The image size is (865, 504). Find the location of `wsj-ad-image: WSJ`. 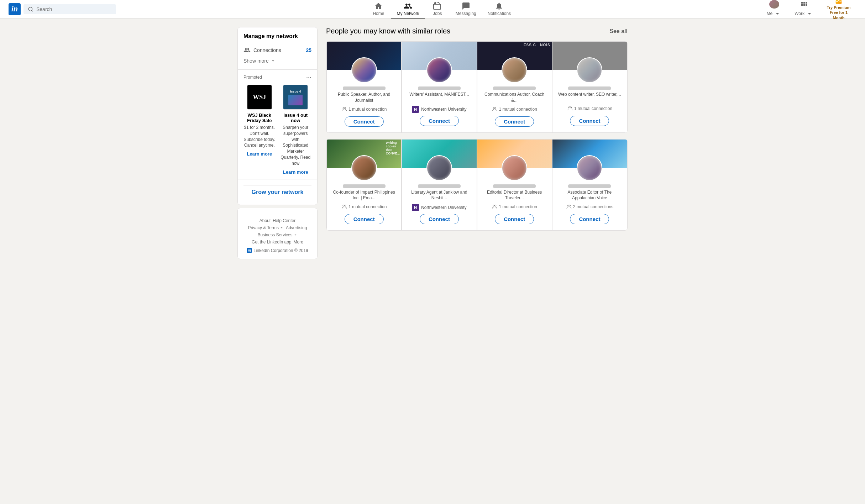

wsj-ad-image: WSJ is located at coordinates (260, 97).